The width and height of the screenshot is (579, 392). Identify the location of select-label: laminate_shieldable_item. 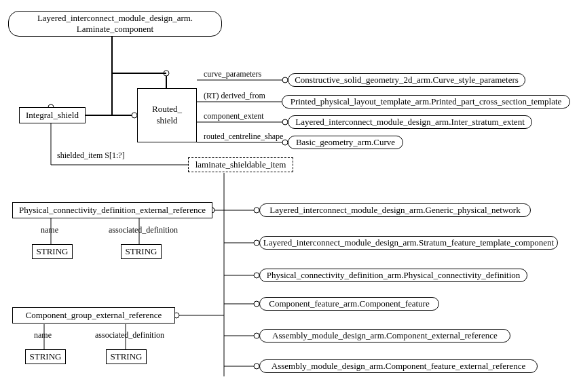
(241, 165).